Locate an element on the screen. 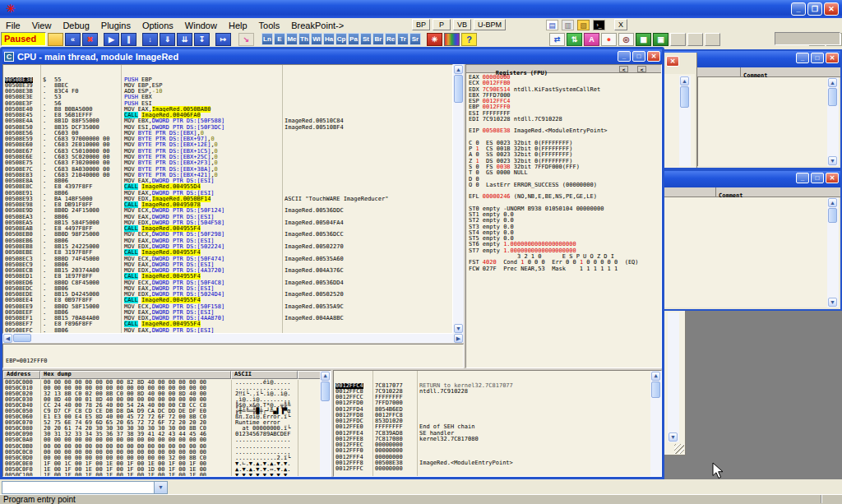  console-icon: ›_ is located at coordinates (599, 25).